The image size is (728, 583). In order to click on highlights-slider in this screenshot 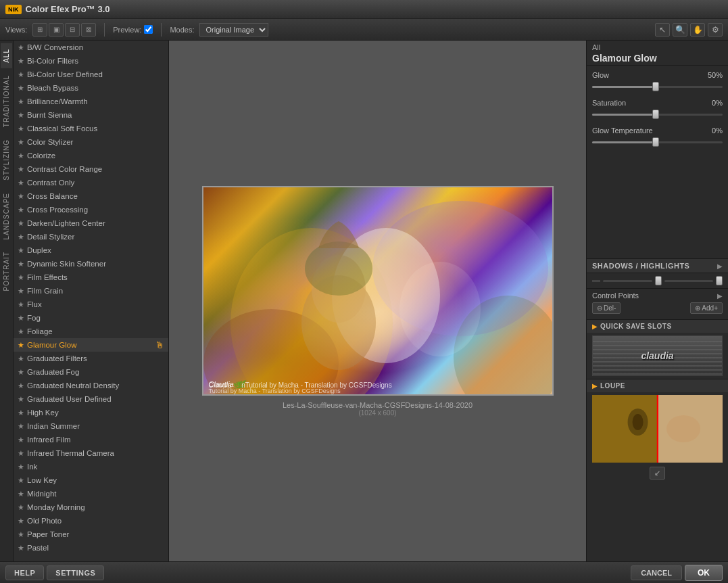, I will do `click(689, 281)`.